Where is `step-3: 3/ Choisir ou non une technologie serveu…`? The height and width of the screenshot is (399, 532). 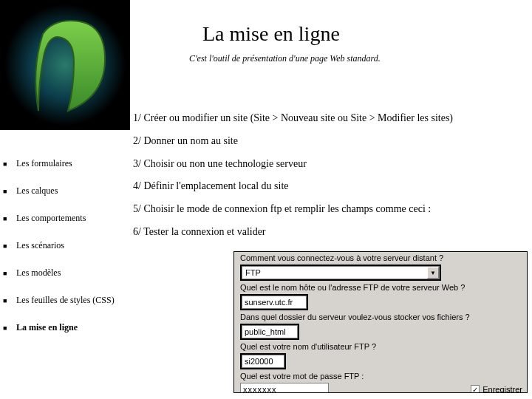
step-3: 3/ Choisir ou non une technologie serveu… is located at coordinates (332, 164).